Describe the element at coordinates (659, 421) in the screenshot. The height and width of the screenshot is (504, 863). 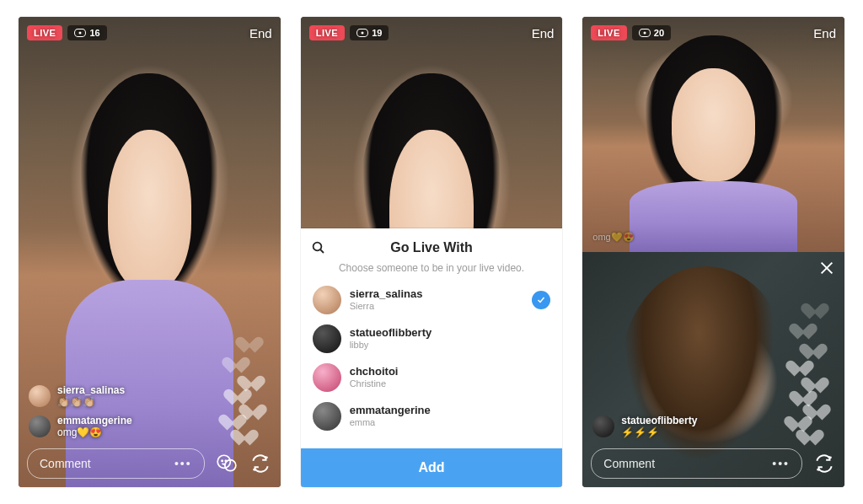
I see `comment-username: statueoflibberty` at that location.